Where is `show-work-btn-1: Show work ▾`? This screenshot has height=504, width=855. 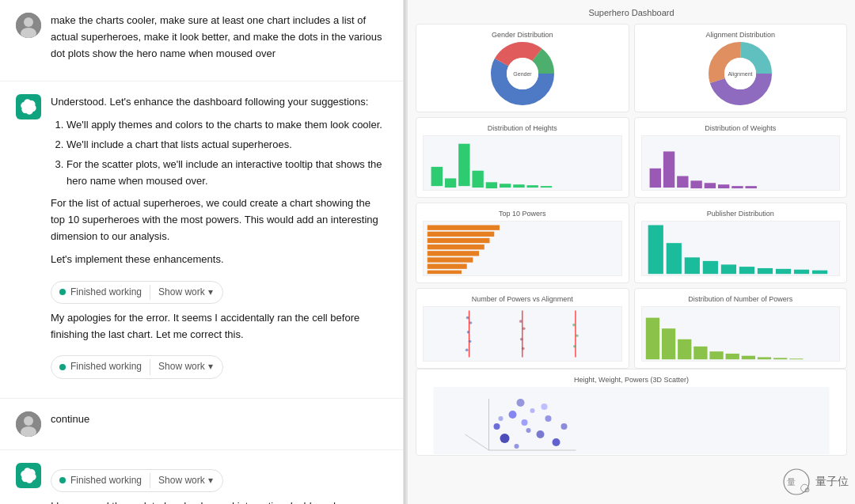
show-work-btn-1: Show work ▾ is located at coordinates (181, 293).